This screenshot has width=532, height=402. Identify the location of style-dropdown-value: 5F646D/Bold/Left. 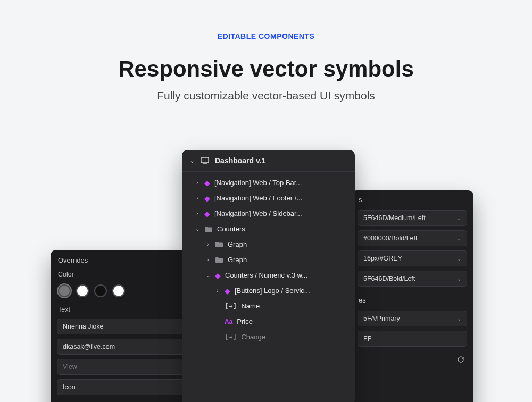
(389, 279).